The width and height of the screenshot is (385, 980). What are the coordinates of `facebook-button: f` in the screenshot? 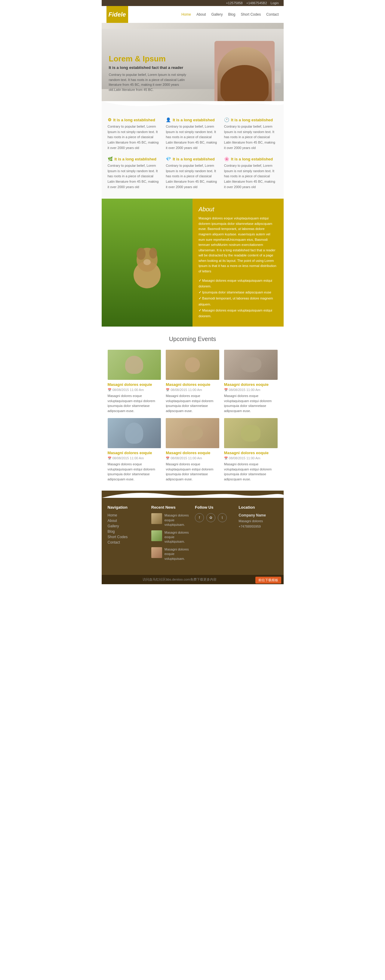 It's located at (200, 518).